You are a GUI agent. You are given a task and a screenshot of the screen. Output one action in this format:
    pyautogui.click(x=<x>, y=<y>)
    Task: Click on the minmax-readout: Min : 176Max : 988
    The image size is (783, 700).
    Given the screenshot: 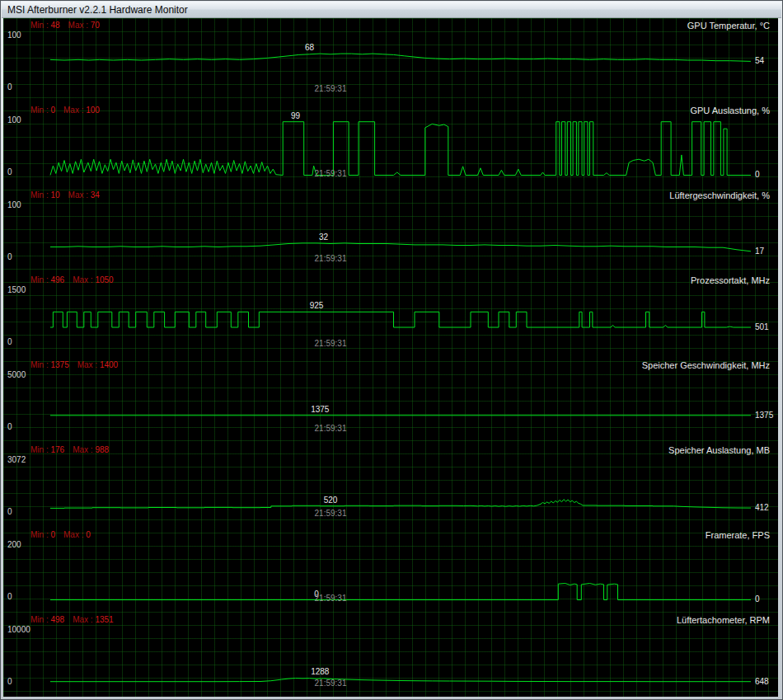 What is the action you would take?
    pyautogui.click(x=69, y=450)
    